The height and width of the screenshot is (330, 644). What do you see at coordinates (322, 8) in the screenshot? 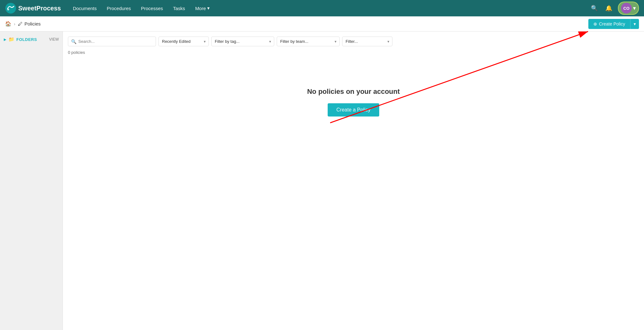
I see `top-navbar: SweetProcess Documents Procedures Proces…` at bounding box center [322, 8].